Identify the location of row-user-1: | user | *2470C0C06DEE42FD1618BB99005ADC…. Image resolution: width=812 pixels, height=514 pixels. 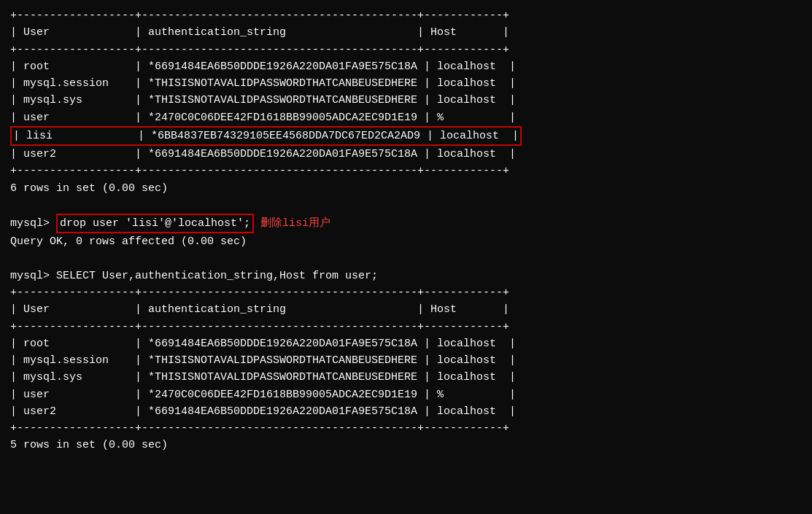
(406, 118).